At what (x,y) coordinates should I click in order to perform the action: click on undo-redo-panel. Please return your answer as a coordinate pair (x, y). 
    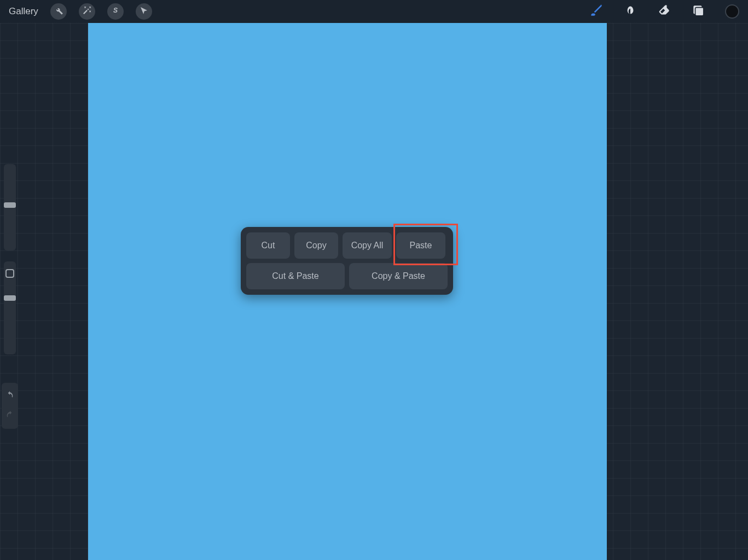
    Looking at the image, I should click on (10, 406).